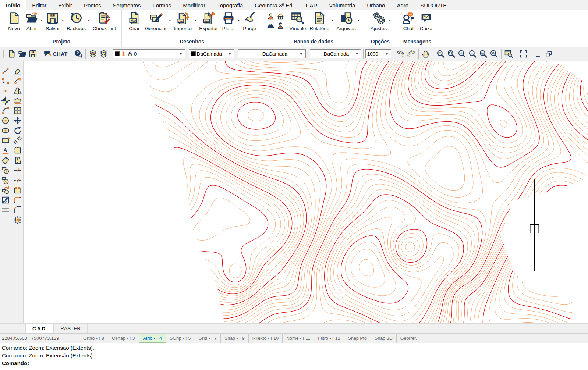 This screenshot has height=370, width=588. I want to click on helmet-icon, so click(271, 26).